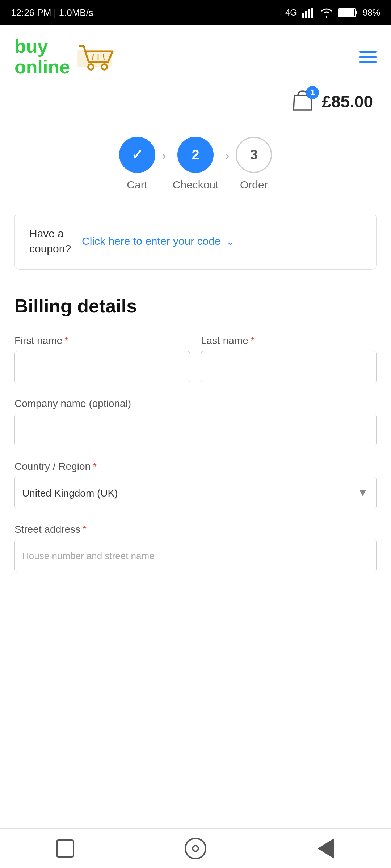 The height and width of the screenshot is (868, 391). I want to click on circle-inner-icon, so click(196, 848).